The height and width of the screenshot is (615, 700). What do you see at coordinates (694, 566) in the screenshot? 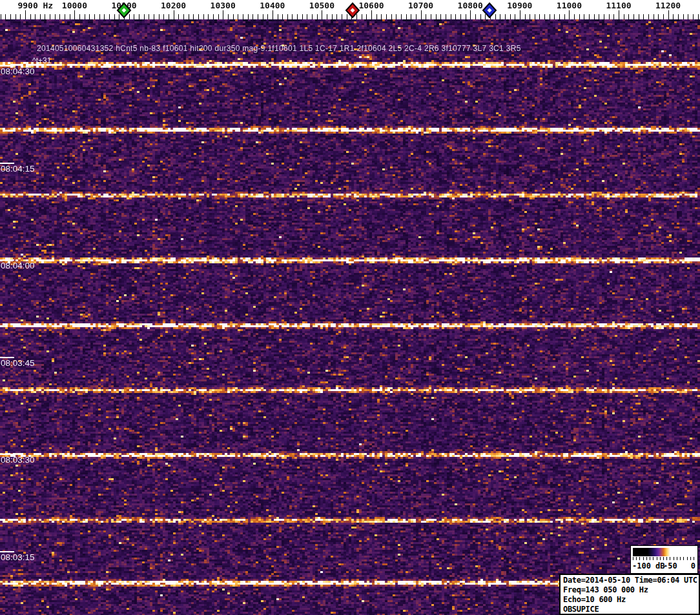
I see `colorbar-label-max: 0` at bounding box center [694, 566].